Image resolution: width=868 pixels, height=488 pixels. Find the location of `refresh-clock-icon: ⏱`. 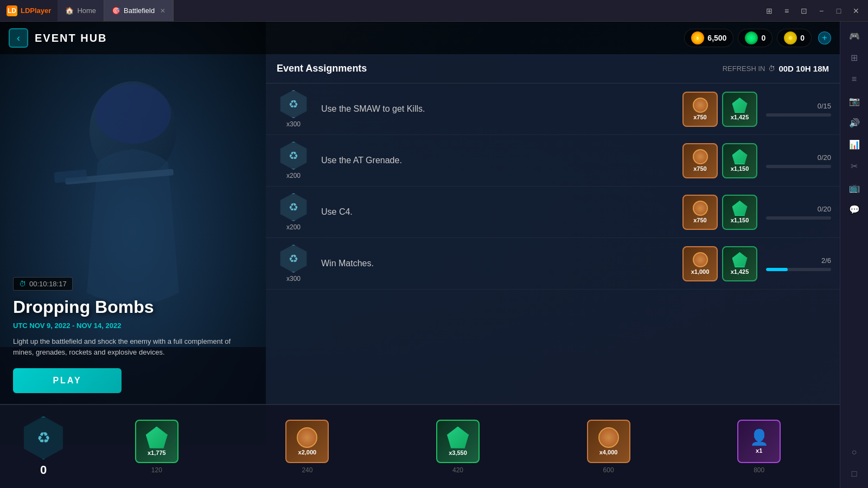

refresh-clock-icon: ⏱ is located at coordinates (771, 68).